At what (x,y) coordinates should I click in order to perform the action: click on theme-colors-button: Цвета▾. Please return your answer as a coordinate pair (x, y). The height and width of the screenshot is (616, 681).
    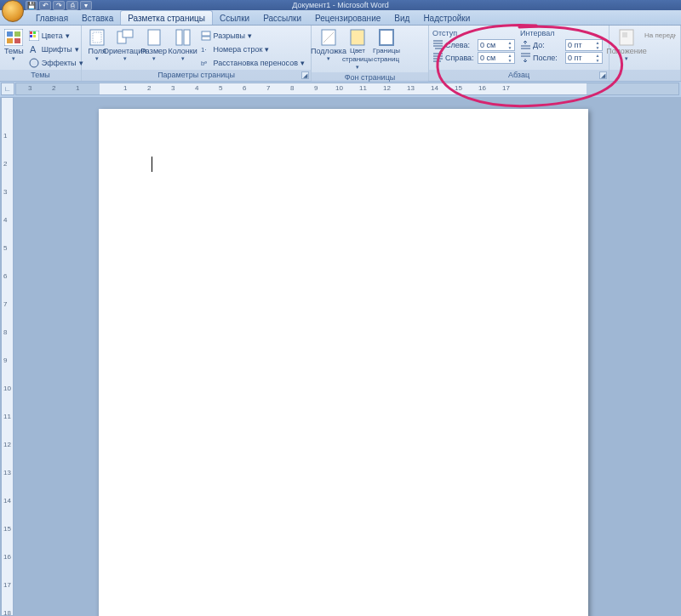
    Looking at the image, I should click on (56, 36).